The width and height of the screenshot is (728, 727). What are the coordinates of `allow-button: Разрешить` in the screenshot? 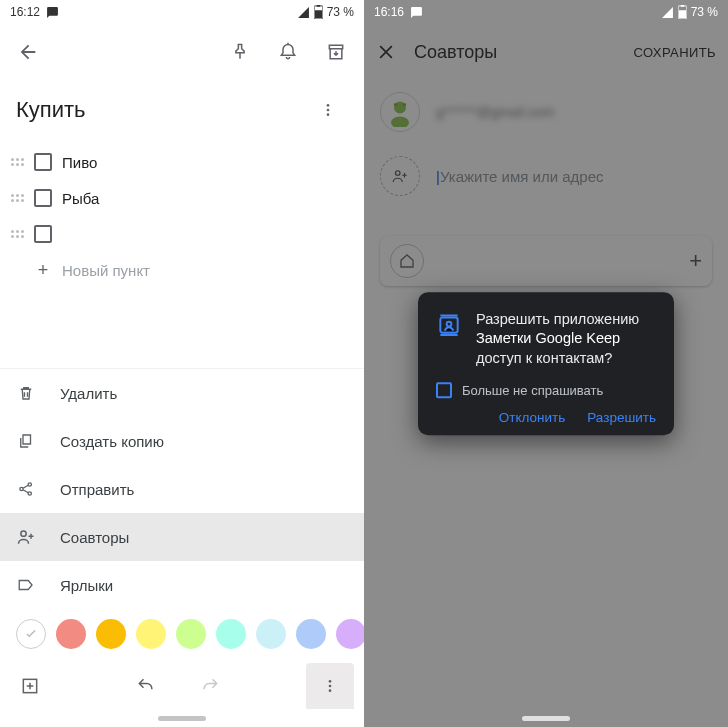 It's located at (622, 418).